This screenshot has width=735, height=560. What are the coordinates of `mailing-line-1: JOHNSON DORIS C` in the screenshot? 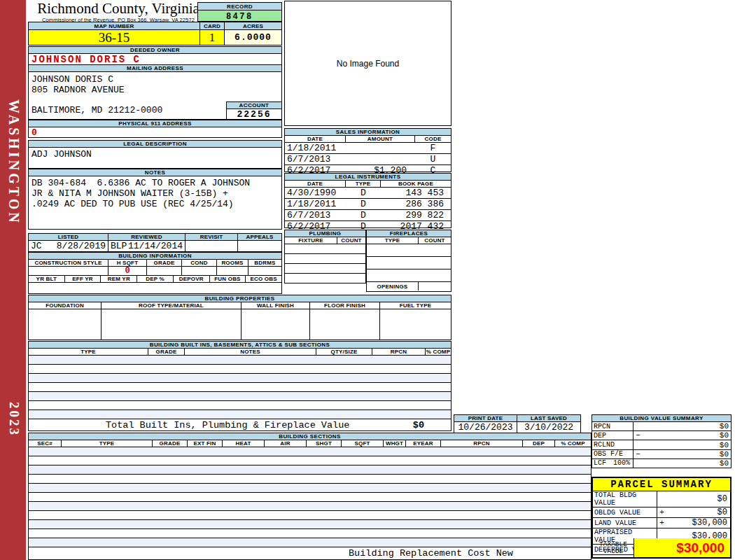 It's located at (73, 80).